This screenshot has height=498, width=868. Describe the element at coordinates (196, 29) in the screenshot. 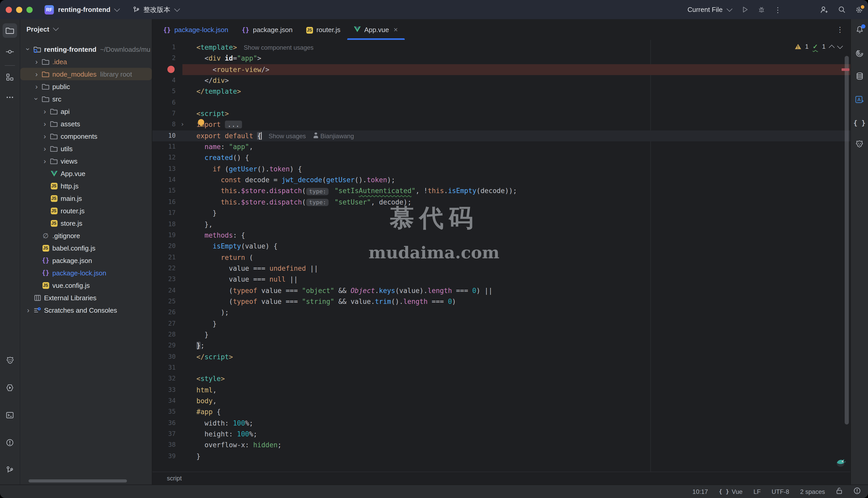

I see `editor-tab-package-lock-json: {}package-lock.json` at that location.